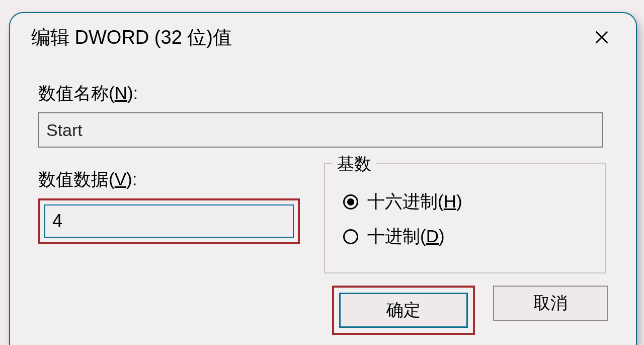 Image resolution: width=644 pixels, height=345 pixels. Describe the element at coordinates (169, 221) in the screenshot. I see `value-data-highlight` at that location.